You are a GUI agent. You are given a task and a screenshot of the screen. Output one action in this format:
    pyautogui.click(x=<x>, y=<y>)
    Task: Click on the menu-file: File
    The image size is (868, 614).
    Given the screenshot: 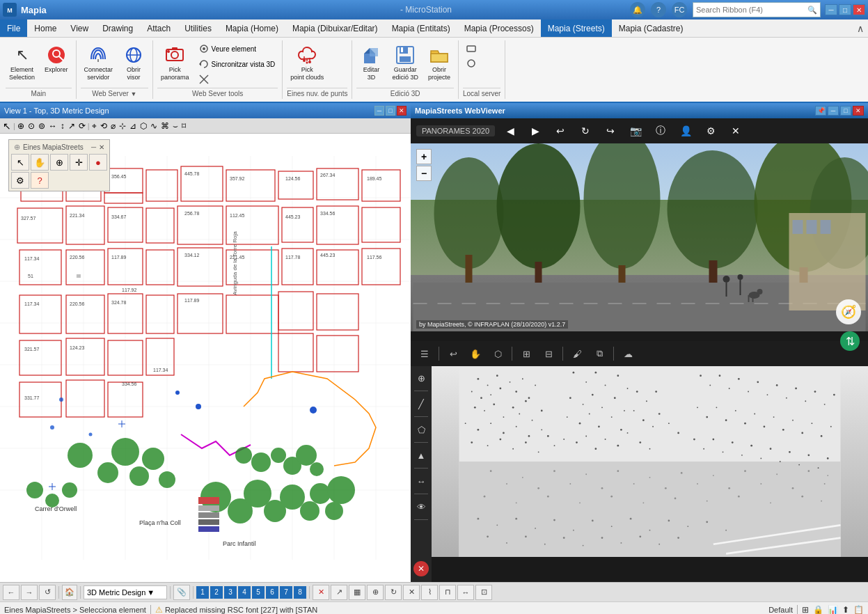 What is the action you would take?
    pyautogui.click(x=14, y=28)
    